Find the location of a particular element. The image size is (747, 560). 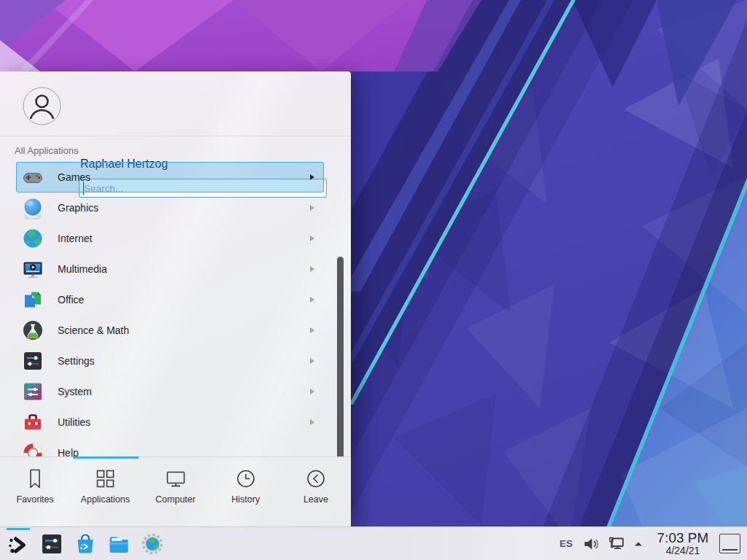

menu-item-label: Help is located at coordinates (190, 452).